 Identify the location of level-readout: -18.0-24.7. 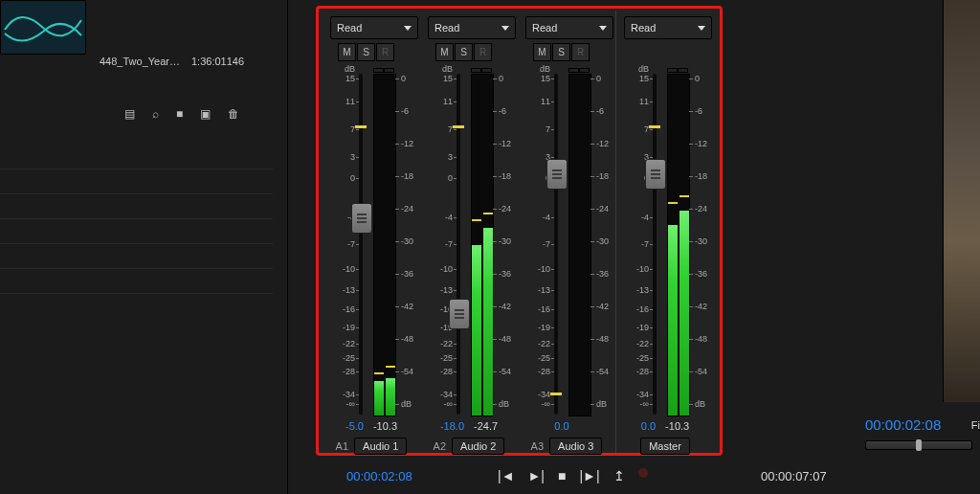
(469, 426).